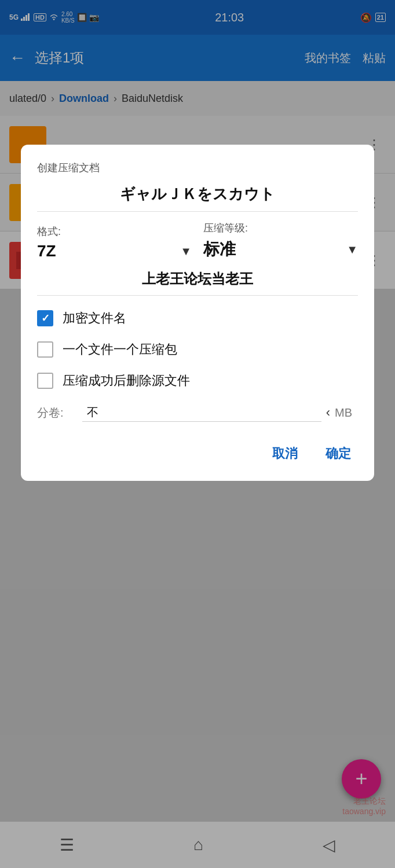 This screenshot has width=395, height=868. I want to click on level-value: 标准, so click(220, 249).